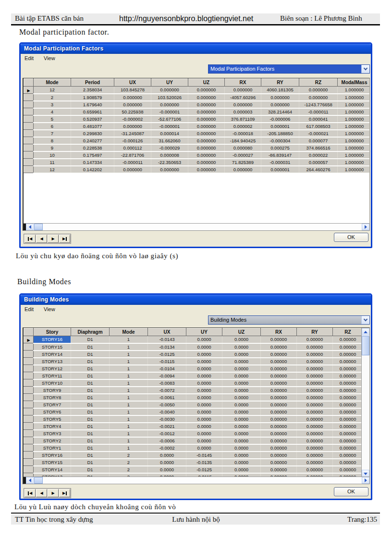 The height and width of the screenshot is (540, 392). What do you see at coordinates (52, 419) in the screenshot?
I see `cell: STORY5` at bounding box center [52, 419].